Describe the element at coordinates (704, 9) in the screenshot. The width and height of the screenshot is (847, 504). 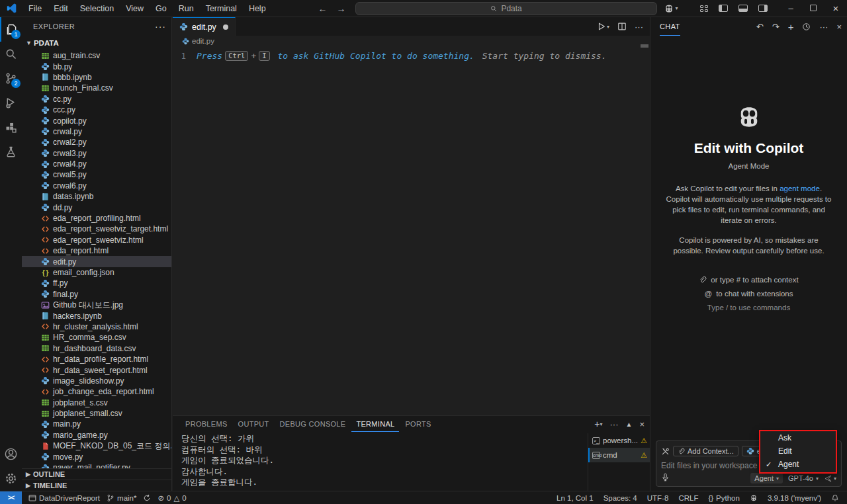
I see `customize-layout-icon` at that location.